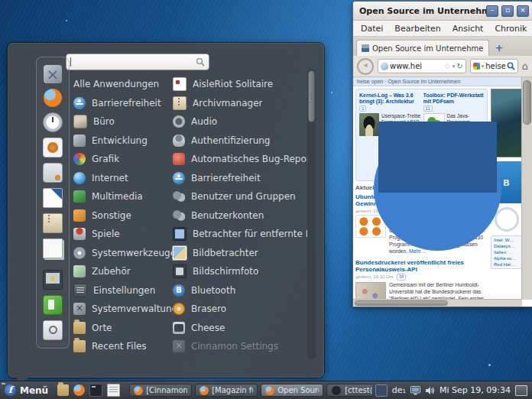 This screenshot has height=399, width=532. Describe the element at coordinates (489, 365) in the screenshot. I see `wallpaper-dot` at that location.